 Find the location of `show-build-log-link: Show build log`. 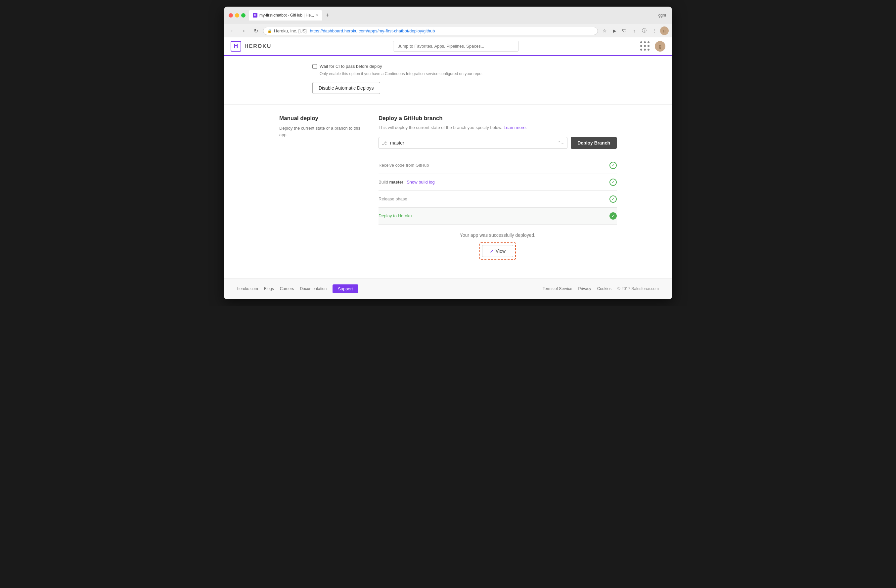

show-build-log-link: Show build log is located at coordinates (421, 182).